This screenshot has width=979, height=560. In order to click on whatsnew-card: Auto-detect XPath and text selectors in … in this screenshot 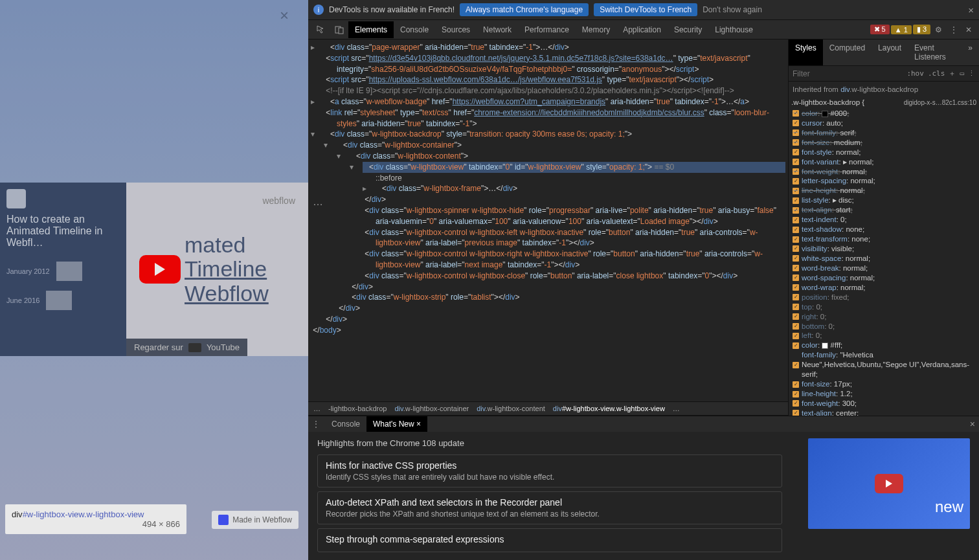, I will do `click(550, 508)`.